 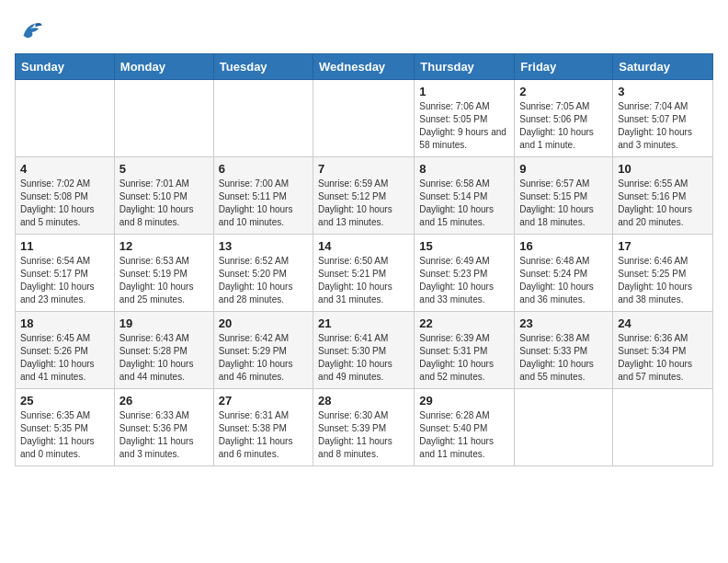 I want to click on day-info: Sunrise: 7:02 AM Sunset: 5:08 PM Dayligh…, so click(x=64, y=203).